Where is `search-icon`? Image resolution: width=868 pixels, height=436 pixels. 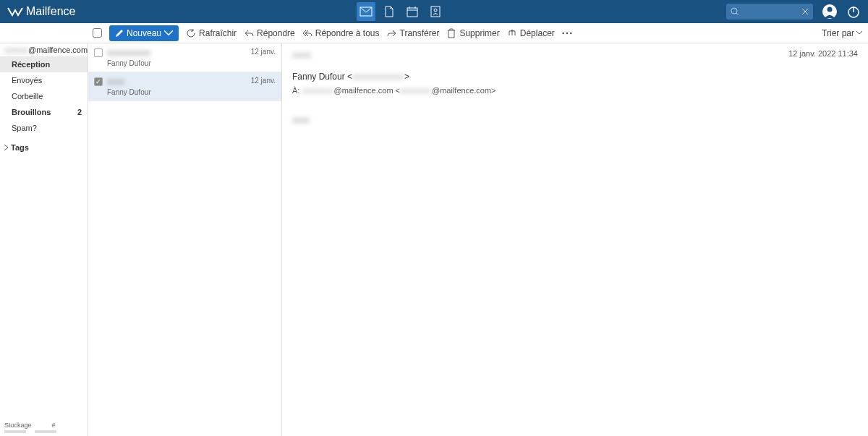
search-icon is located at coordinates (735, 12).